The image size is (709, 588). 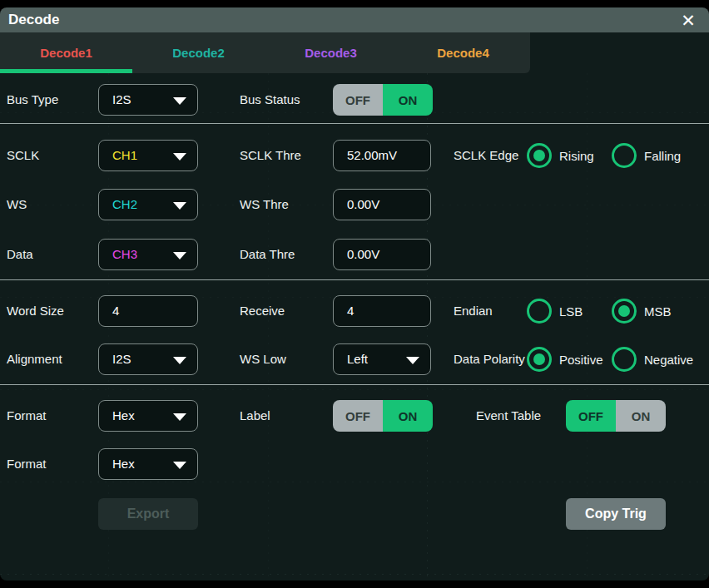 I want to click on receive-value: 4, so click(x=350, y=311).